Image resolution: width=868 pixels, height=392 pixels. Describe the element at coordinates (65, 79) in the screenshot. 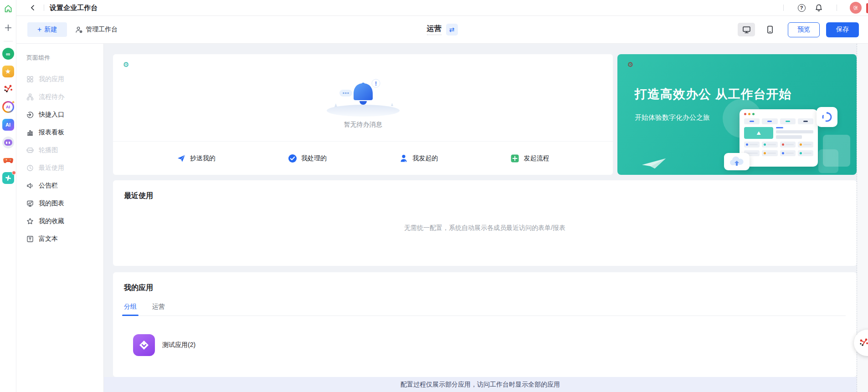

I see `sidebar-item-my-apps: 我的应用` at that location.